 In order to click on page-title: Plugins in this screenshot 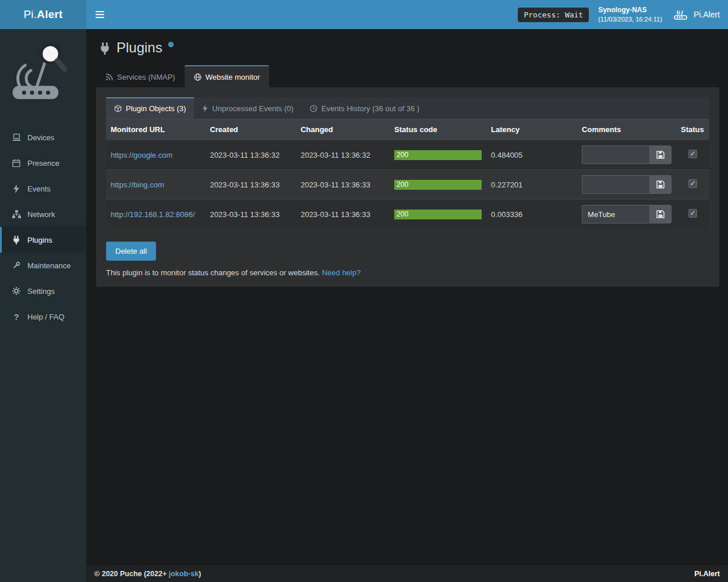, I will do `click(140, 48)`.